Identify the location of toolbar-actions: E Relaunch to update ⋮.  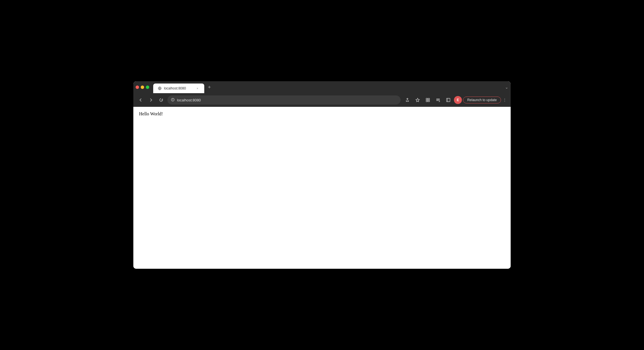
(455, 100).